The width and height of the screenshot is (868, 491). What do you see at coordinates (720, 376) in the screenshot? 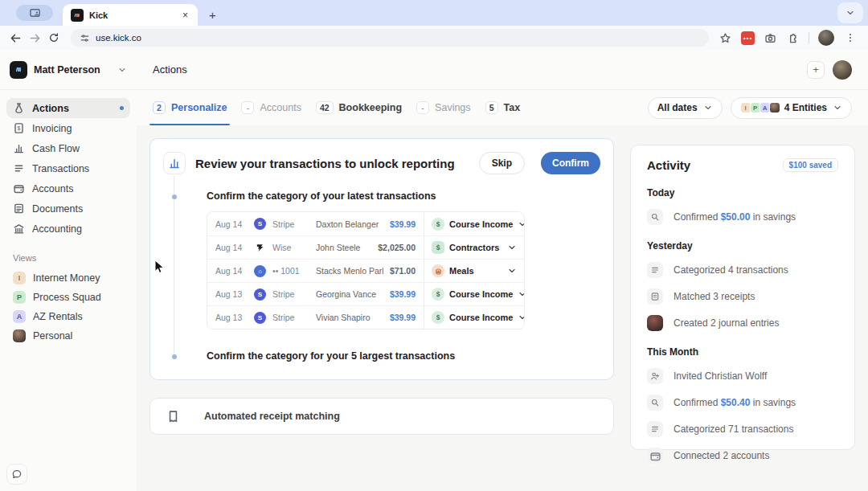
I see `activity-text: Invited Christian Wolff` at bounding box center [720, 376].